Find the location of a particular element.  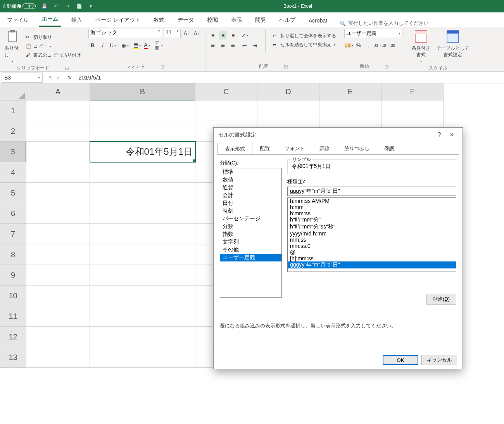

type-item: mm:ss.0 is located at coordinates (372, 246).